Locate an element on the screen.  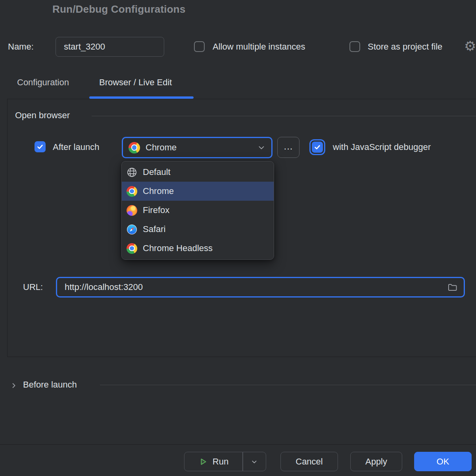
browser-dropdown-menu: Default Chrome Firefox Safari Chrome Hea… is located at coordinates (198, 210).